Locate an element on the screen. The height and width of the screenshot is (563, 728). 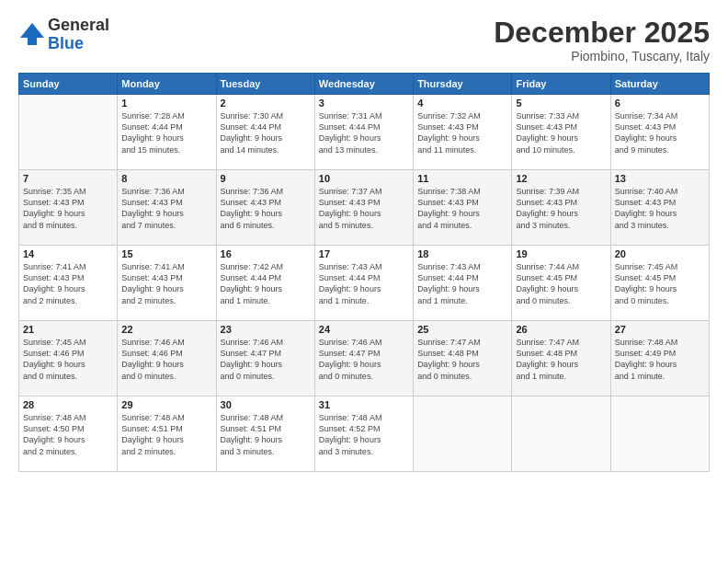
day-info: Sunrise: 7:48 AM Sunset: 4:52 PM Dayligh… is located at coordinates (364, 434).